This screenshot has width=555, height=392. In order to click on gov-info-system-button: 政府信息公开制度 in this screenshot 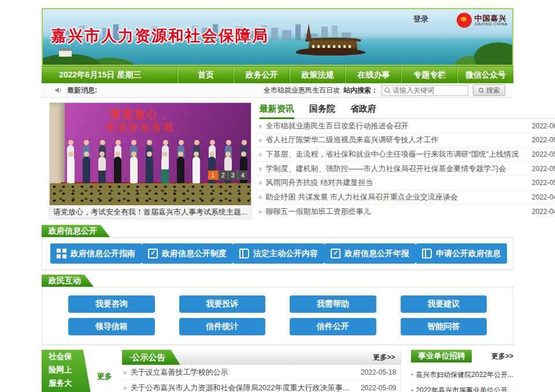, I will do `click(187, 253)`.